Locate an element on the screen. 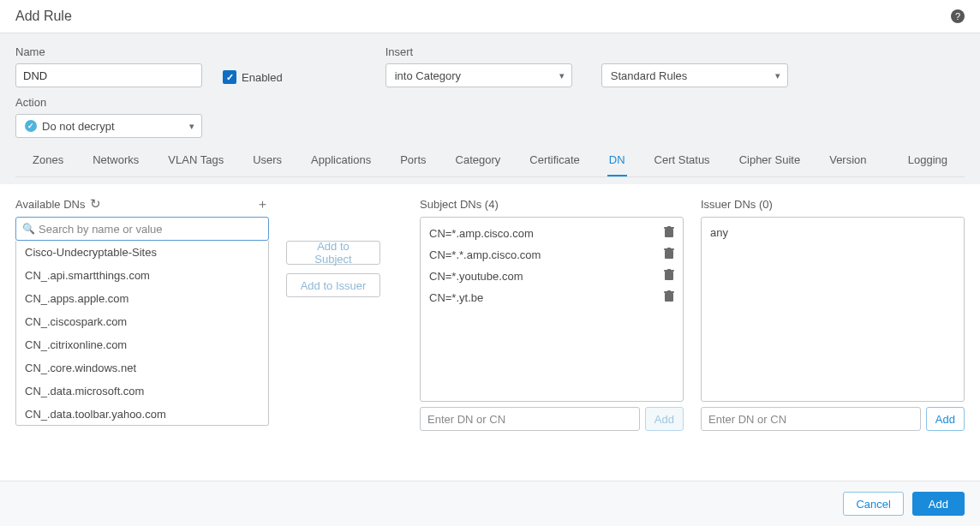 This screenshot has width=980, height=526. name-label: Name is located at coordinates (109, 51).